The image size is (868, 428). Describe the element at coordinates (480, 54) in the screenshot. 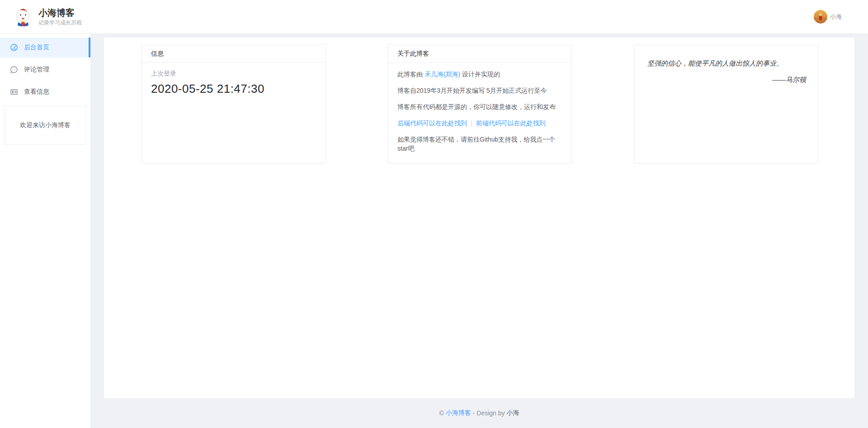

I see `about-card-title: 关于此博客` at that location.